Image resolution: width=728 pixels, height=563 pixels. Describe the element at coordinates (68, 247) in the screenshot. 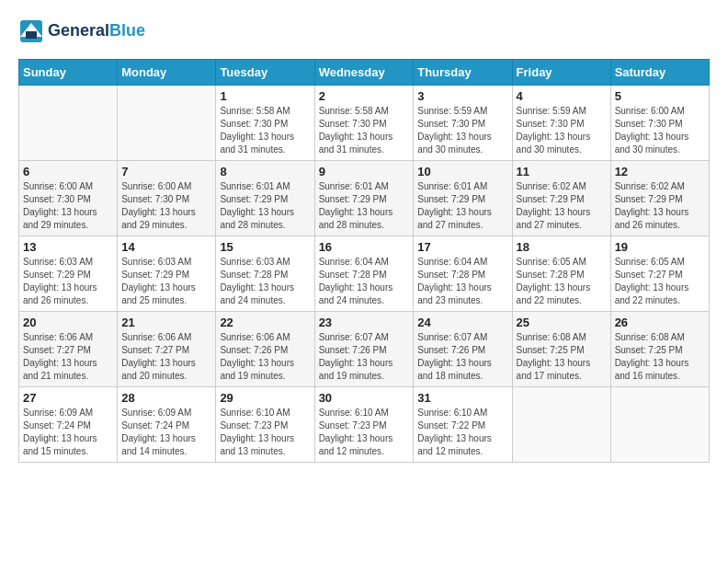

I see `day-number: 13` at that location.